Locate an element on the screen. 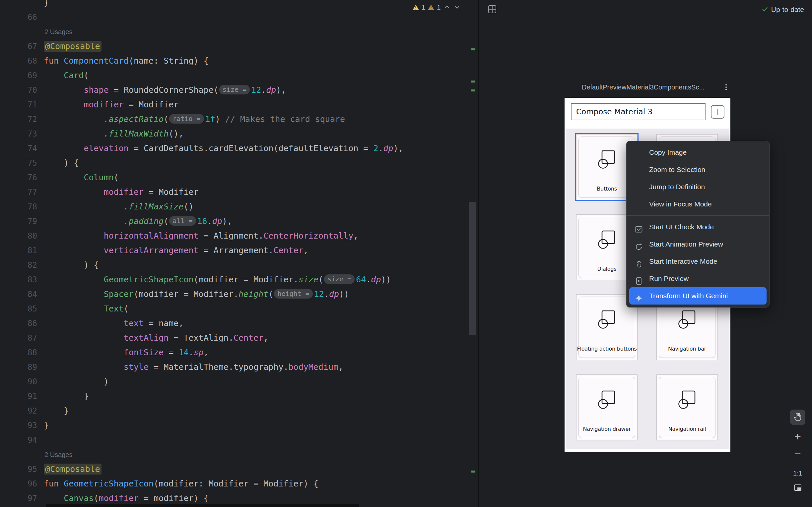  param-name-hint: size = is located at coordinates (234, 90).